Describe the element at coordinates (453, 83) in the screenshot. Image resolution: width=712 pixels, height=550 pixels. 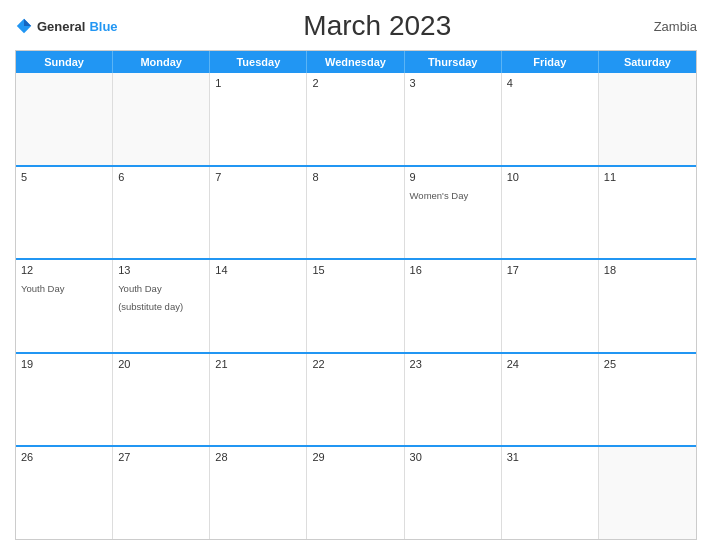
I see `day-number: 3` at that location.